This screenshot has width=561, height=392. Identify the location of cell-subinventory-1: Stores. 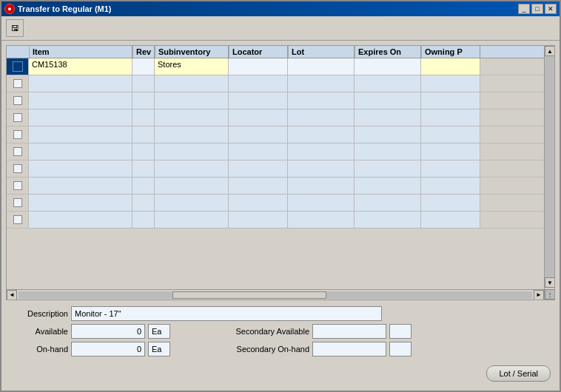
(192, 67).